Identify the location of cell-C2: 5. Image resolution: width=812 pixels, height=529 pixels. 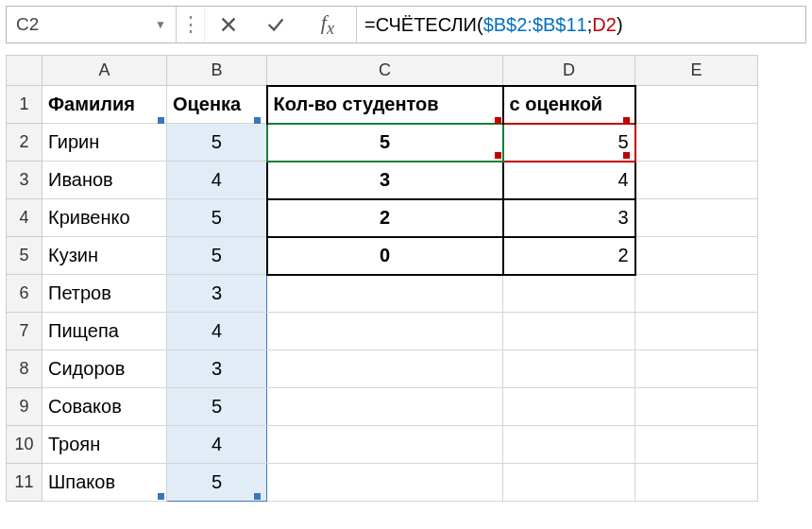
(385, 143).